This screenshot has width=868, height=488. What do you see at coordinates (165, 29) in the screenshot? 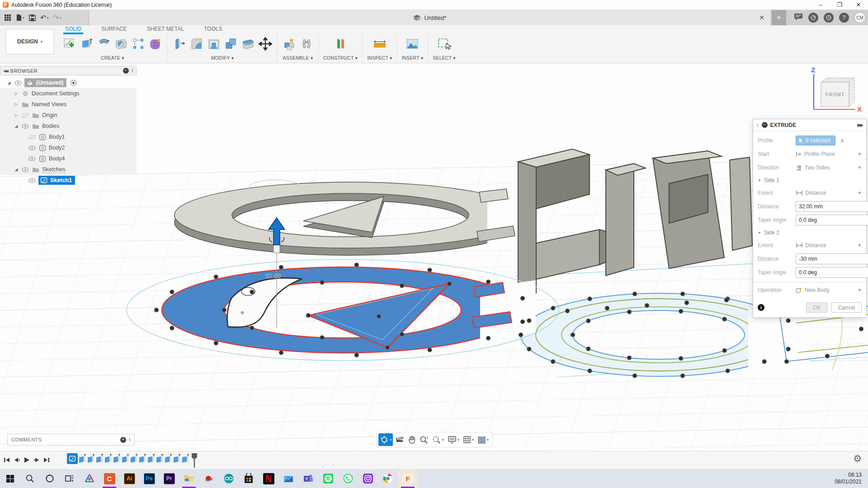
I see `tab-sheet-metal: SHEET METAL` at bounding box center [165, 29].